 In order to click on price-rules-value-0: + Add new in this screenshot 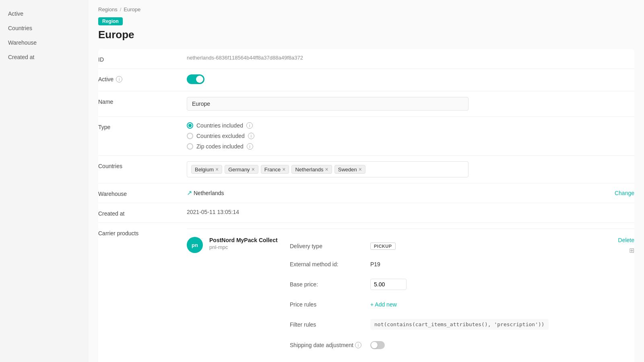, I will do `click(384, 304)`.